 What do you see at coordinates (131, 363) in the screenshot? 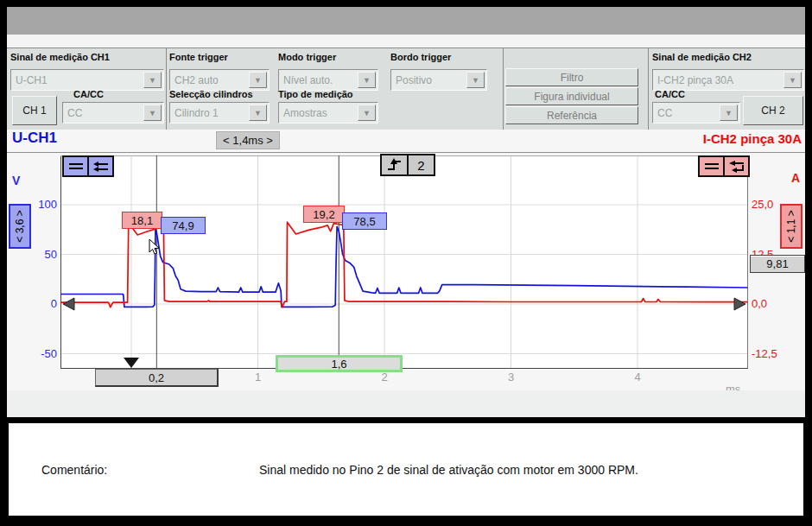
I see `trigger-position-marker` at bounding box center [131, 363].